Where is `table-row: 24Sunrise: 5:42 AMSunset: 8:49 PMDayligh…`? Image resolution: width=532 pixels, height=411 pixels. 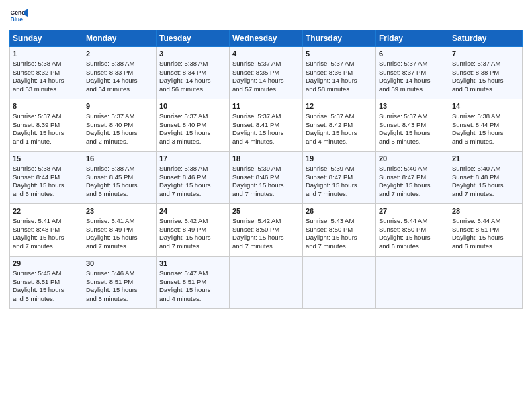
table-row: 24Sunrise: 5:42 AMSunset: 8:49 PMDayligh… is located at coordinates (193, 230).